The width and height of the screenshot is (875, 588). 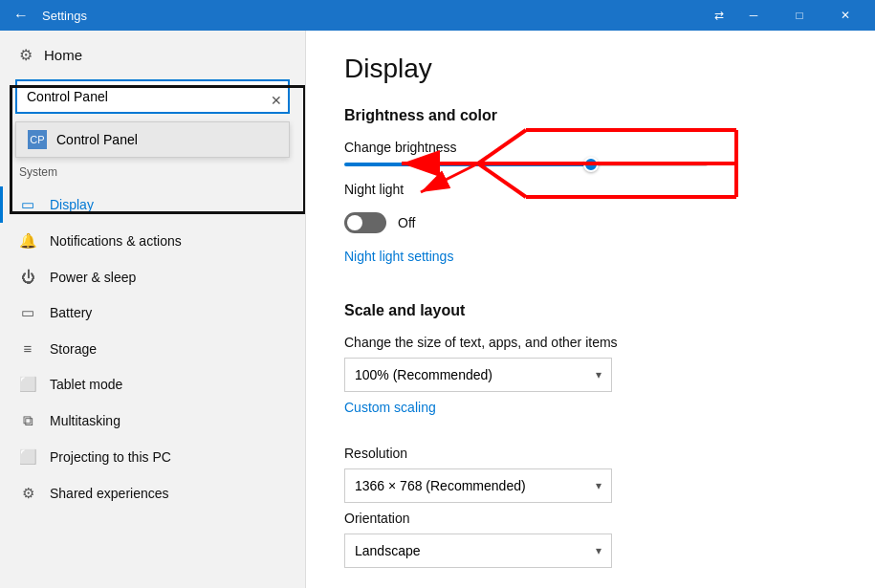 What do you see at coordinates (719, 15) in the screenshot?
I see `resize-arrows: ⇄` at bounding box center [719, 15].